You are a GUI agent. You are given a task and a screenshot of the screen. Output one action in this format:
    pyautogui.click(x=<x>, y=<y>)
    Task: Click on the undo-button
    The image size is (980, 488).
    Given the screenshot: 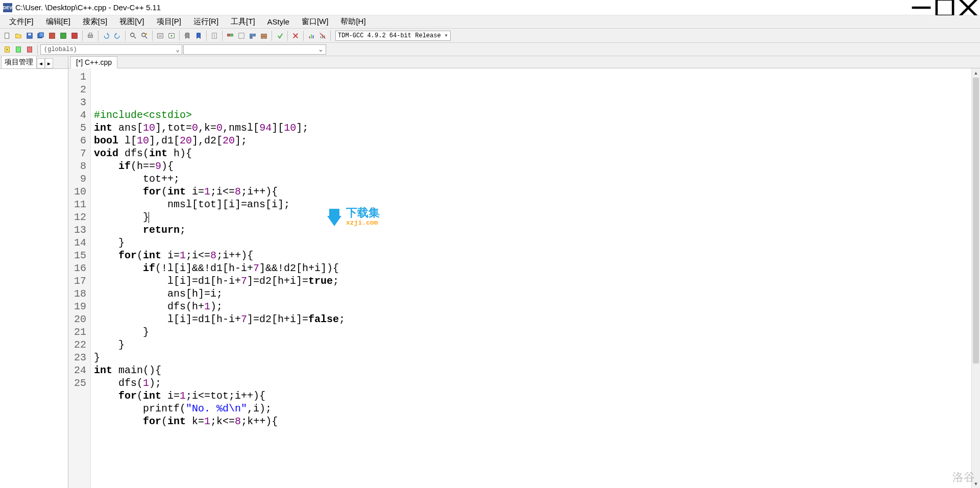 What is the action you would take?
    pyautogui.click(x=106, y=36)
    